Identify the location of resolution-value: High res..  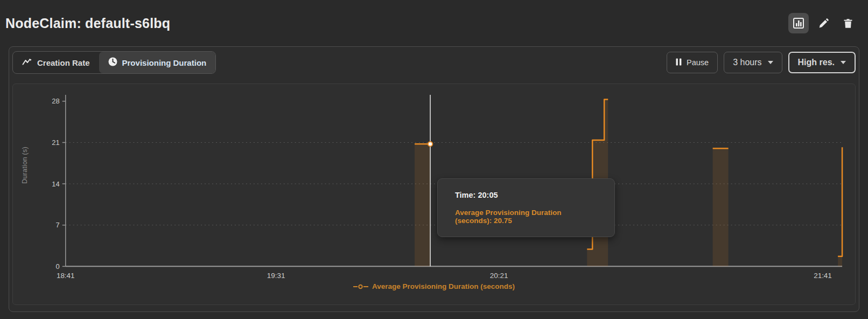
(816, 63).